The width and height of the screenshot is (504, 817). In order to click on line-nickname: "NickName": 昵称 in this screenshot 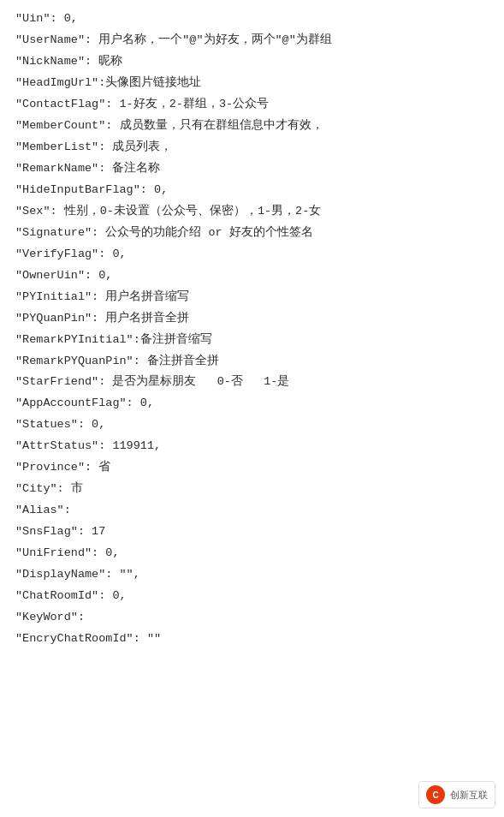, I will do `click(252, 62)`.